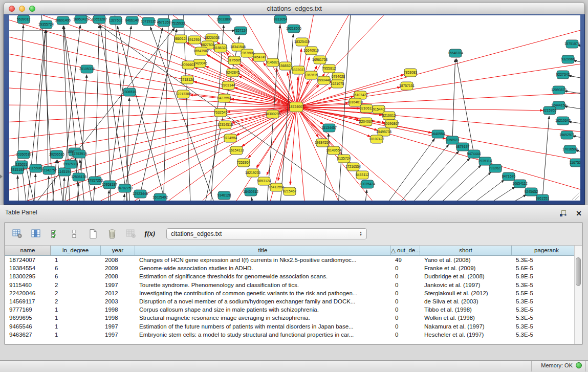  Describe the element at coordinates (28, 268) in the screenshot. I see `cell-name: 19384554` at that location.